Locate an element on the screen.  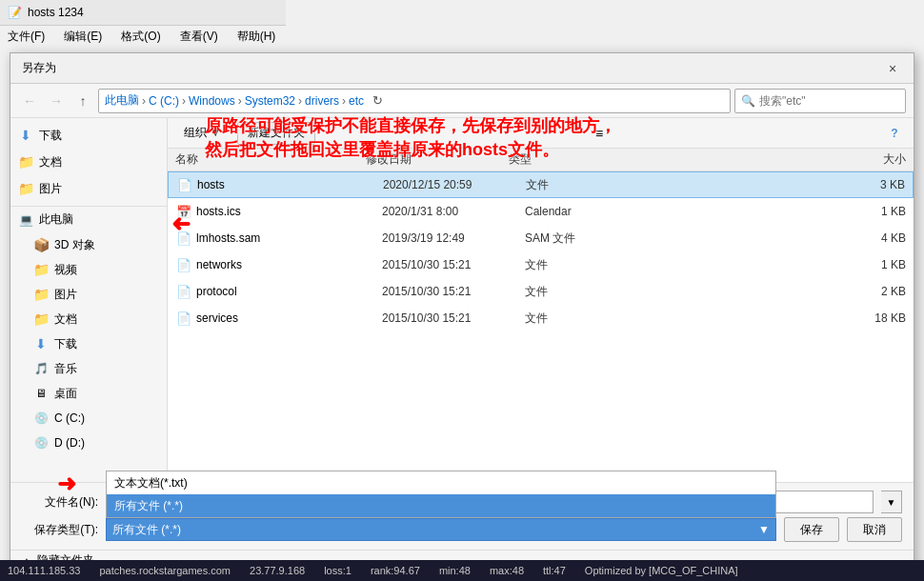
refresh-button: ↻ is located at coordinates (377, 101).